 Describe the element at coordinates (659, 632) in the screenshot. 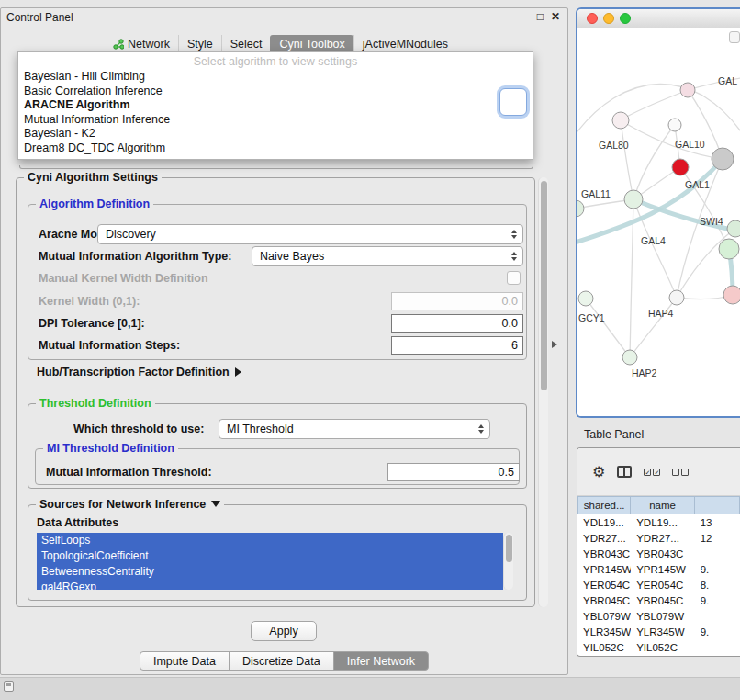

I see `table-row: YLR345WYLR345W9.` at that location.